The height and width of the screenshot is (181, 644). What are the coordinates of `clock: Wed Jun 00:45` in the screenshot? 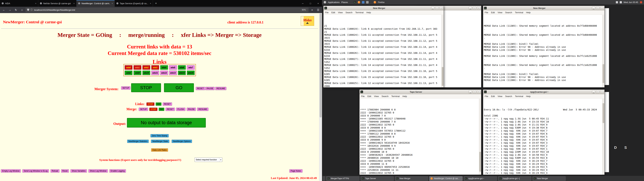 It's located at (631, 2).